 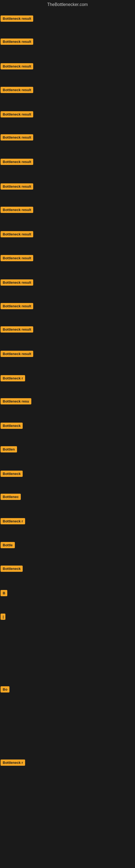 What do you see at coordinates (9, 450) in the screenshot?
I see `bottleneck-badge: Bottlen` at bounding box center [9, 450].